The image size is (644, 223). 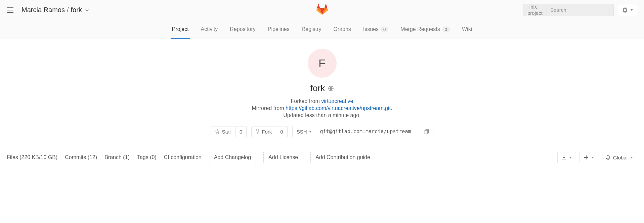 I want to click on issues-count-badge: 0, so click(x=384, y=30).